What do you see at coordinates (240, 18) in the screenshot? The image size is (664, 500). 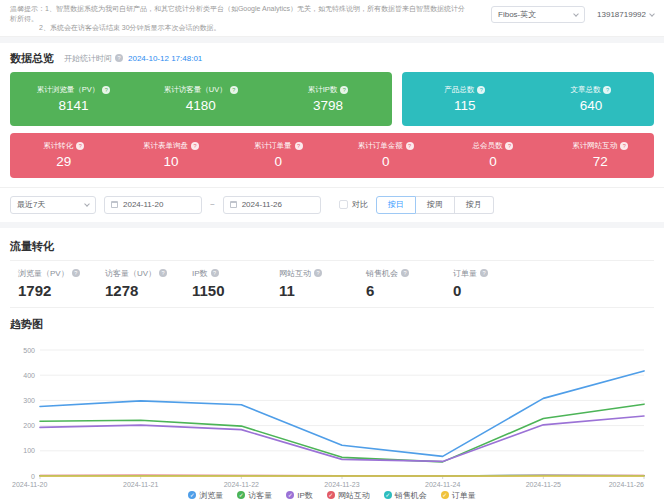 I see `notice-text: 温馨提示：1、智慧数据系统为我司自研产品，和其它统计分析类平台（如Google …` at bounding box center [240, 18].